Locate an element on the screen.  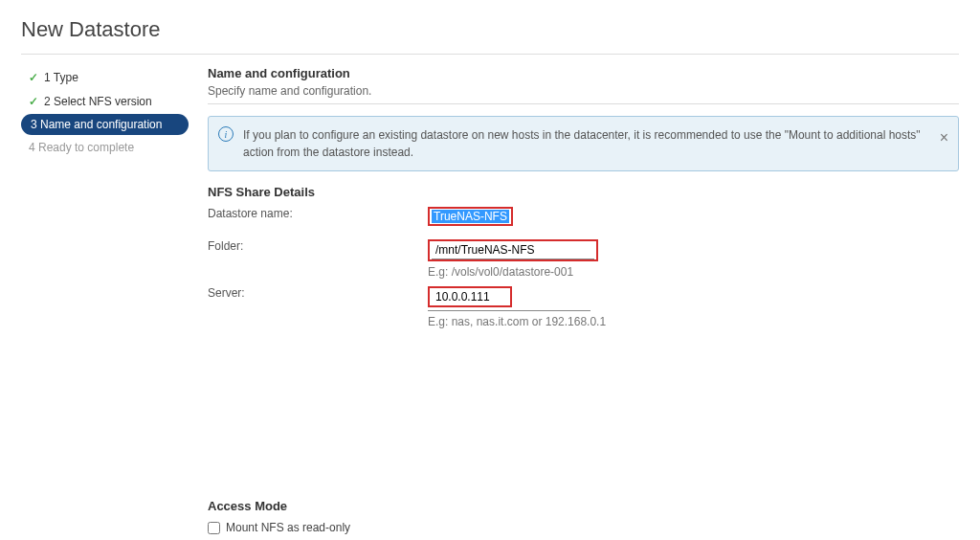
readonly-checkbox is located at coordinates (214, 529).